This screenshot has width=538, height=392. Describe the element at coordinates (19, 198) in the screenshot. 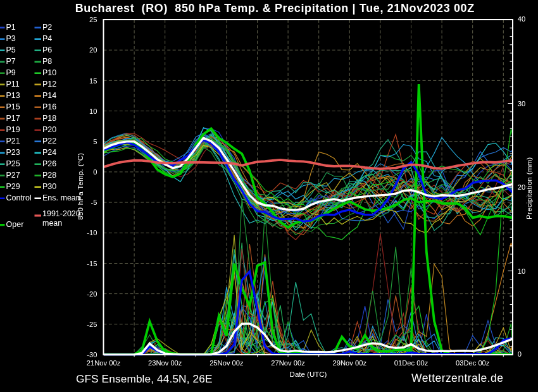

I see `svg-text: Control` at that location.